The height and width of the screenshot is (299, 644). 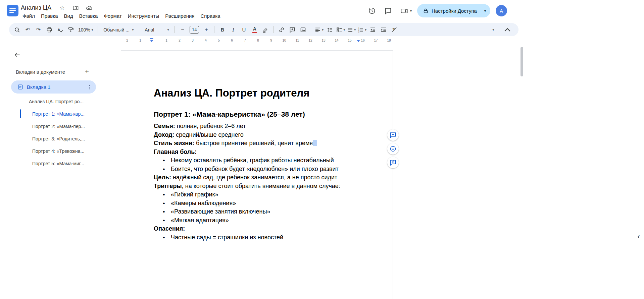 What do you see at coordinates (222, 29) in the screenshot?
I see `bold-button: B` at bounding box center [222, 29].